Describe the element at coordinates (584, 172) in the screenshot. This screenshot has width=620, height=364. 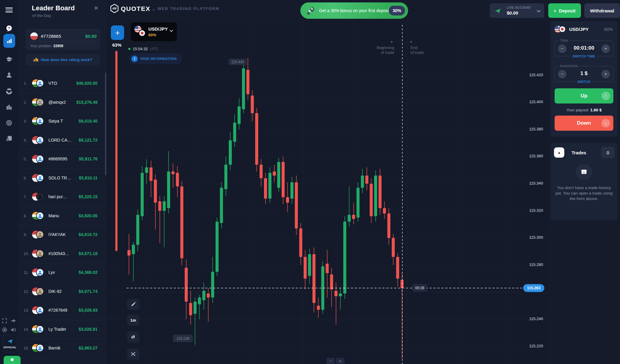
I see `empty-box-icon` at that location.